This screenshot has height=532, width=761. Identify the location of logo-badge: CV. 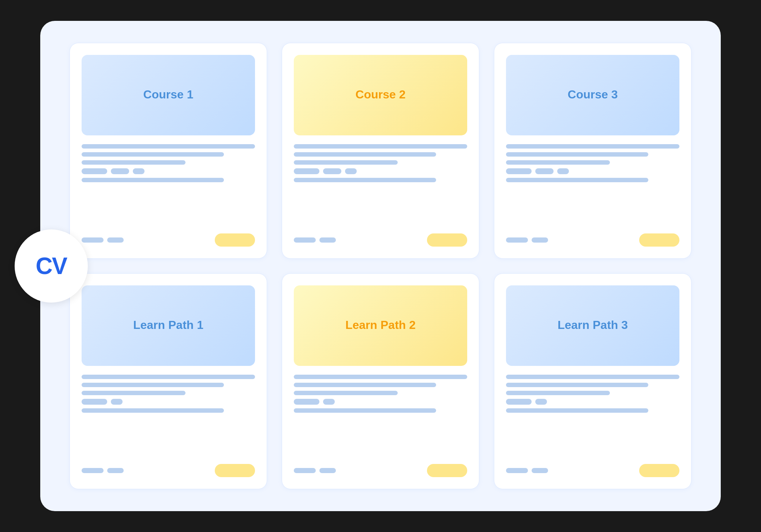
(51, 266).